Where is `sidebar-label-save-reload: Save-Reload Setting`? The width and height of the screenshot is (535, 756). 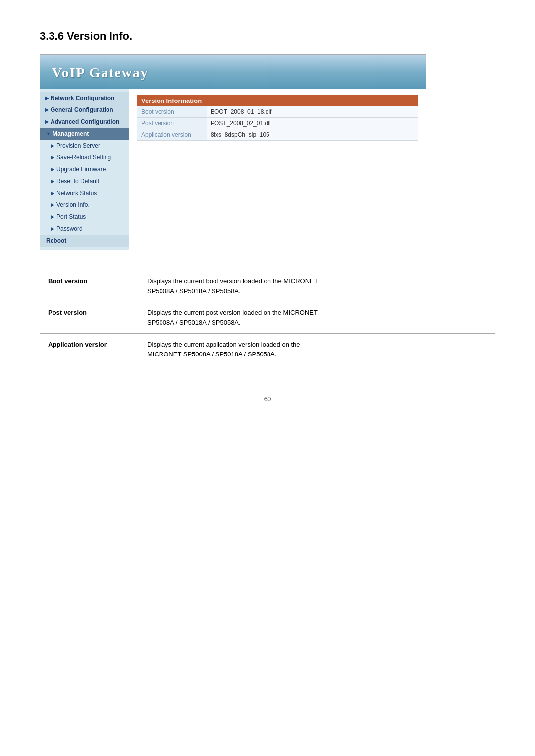
sidebar-label-save-reload: Save-Reload Setting is located at coordinates (84, 157).